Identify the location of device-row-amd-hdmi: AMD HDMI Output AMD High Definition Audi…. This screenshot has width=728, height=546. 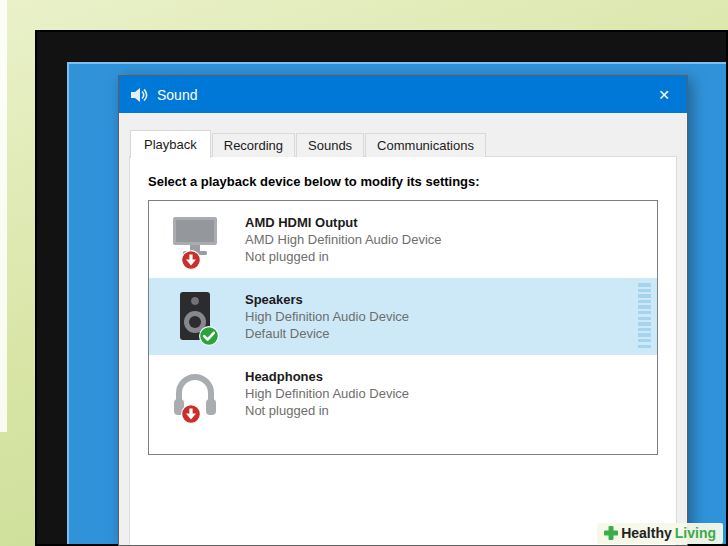
(403, 240).